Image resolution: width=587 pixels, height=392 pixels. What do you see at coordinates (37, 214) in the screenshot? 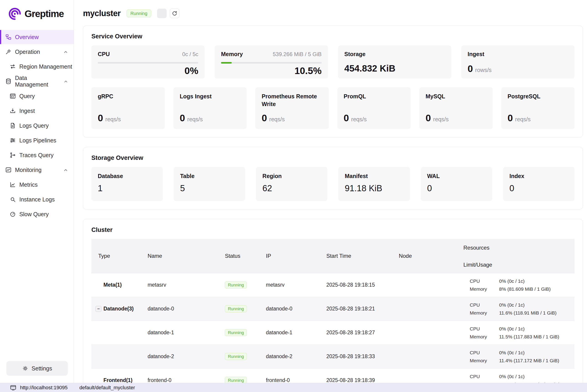
I see `sidebar-item-slow-query: Slow Query` at bounding box center [37, 214].